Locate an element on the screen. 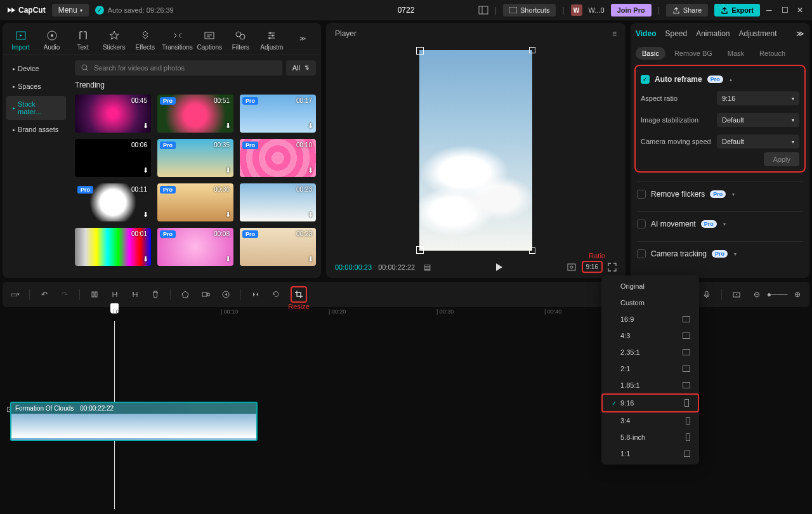  subnav-brandassets: ▸Brand assets is located at coordinates (36, 129).